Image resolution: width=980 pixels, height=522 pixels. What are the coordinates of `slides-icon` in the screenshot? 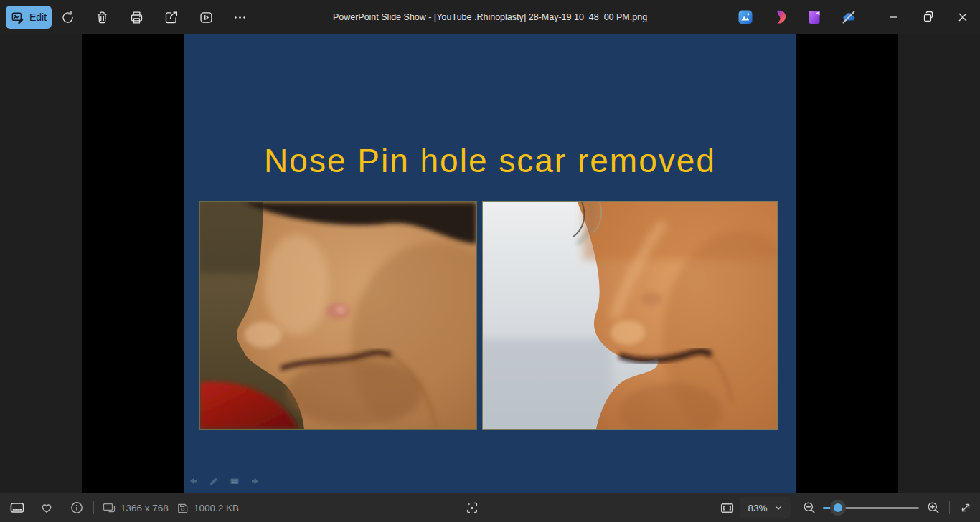 It's located at (235, 481).